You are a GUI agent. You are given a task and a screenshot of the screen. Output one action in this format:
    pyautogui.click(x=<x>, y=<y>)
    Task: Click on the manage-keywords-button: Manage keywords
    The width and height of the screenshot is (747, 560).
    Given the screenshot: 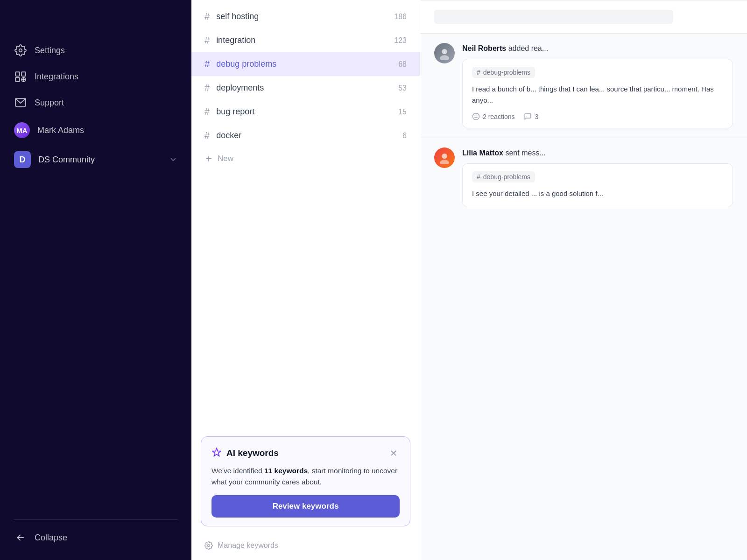 What is the action you would take?
    pyautogui.click(x=305, y=546)
    